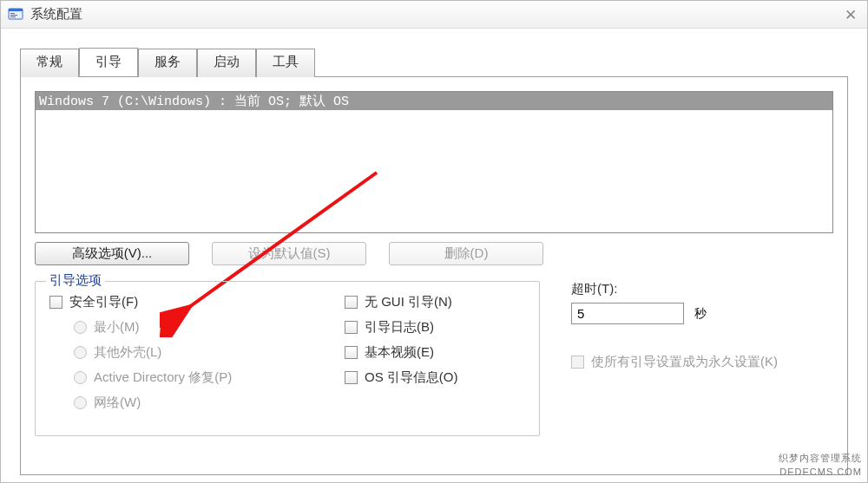  I want to click on tab-services: 服务, so click(168, 62).